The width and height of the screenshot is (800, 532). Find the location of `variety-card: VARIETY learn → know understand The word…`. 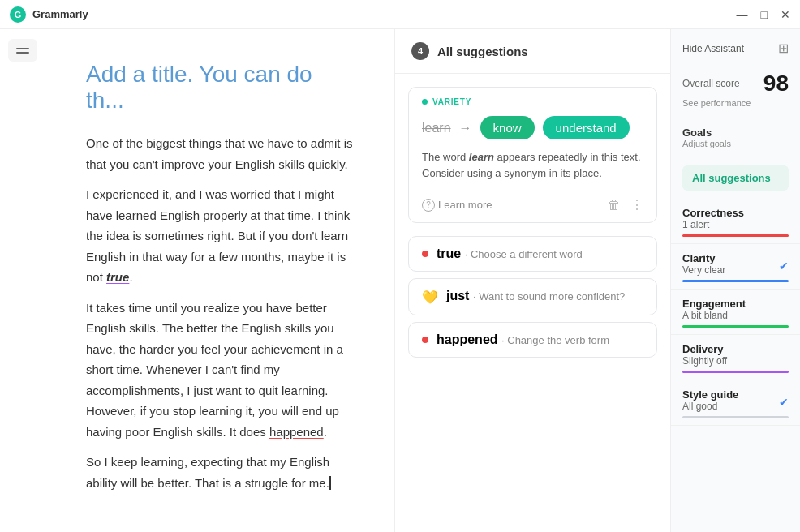

variety-card: VARIETY learn → know understand The word… is located at coordinates (532, 155).